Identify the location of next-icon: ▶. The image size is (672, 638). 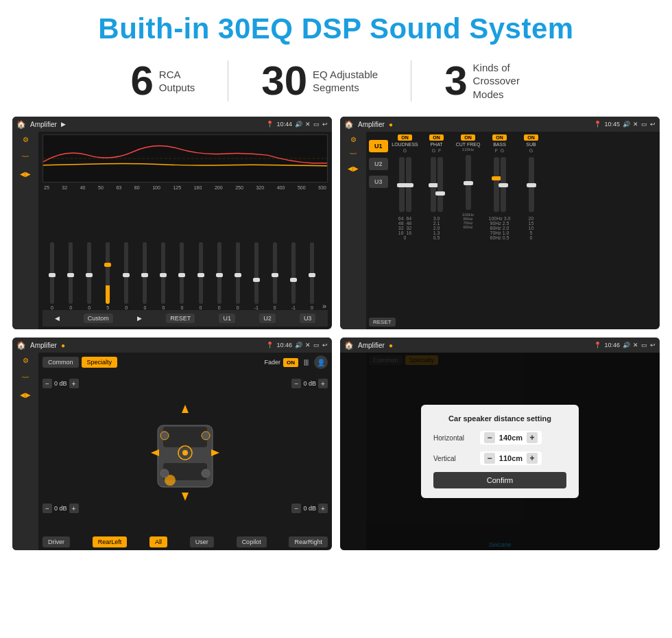
(140, 318).